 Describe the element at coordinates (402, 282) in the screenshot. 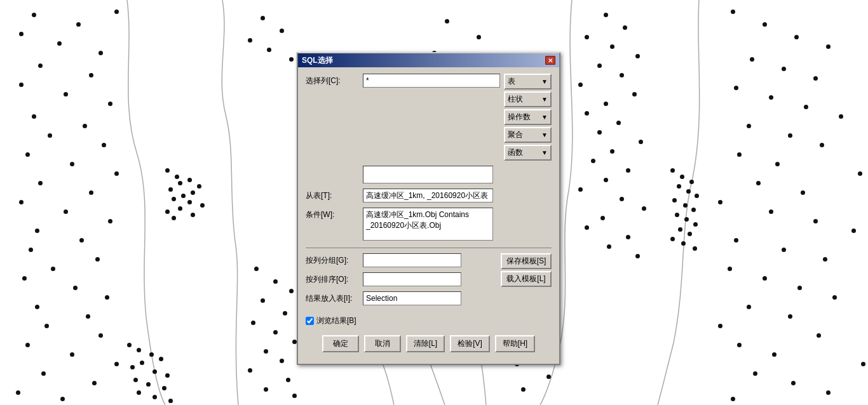

I see `group-order-inputs: 按列分组[G]: 按列排序[O]: 结果放入表[I]:` at that location.